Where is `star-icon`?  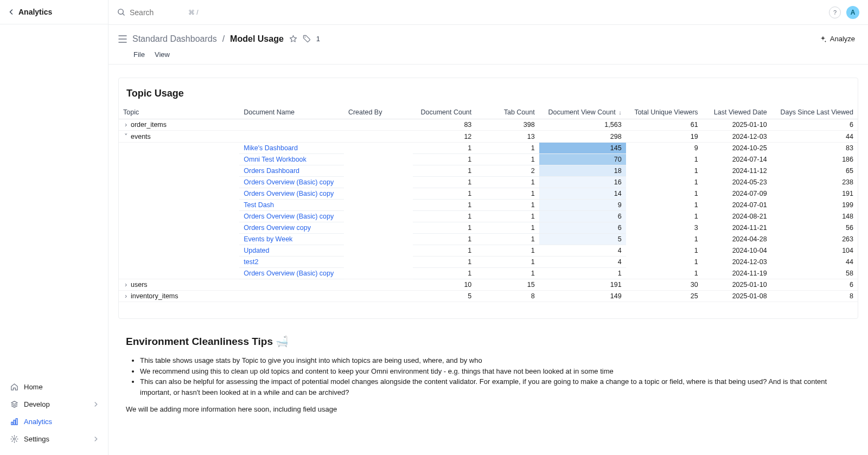
star-icon is located at coordinates (293, 39).